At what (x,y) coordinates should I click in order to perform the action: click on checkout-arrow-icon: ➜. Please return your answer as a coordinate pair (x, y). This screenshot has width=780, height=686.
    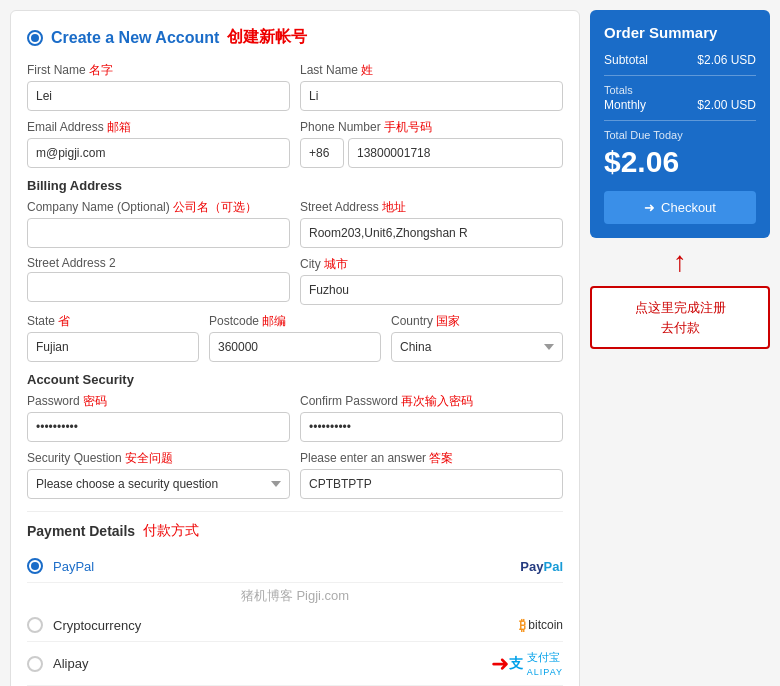
    Looking at the image, I should click on (650, 208).